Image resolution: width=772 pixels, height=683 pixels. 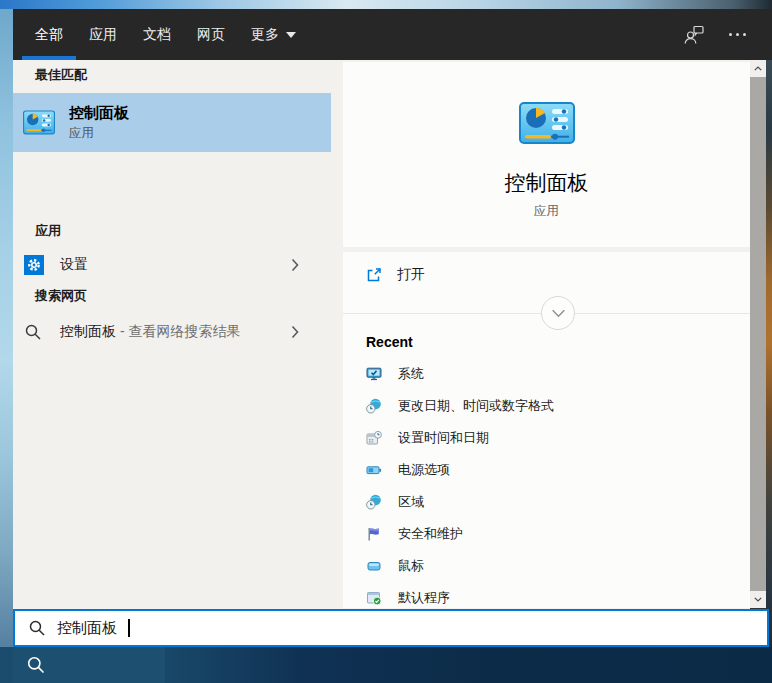 I want to click on flag-icon, so click(x=374, y=534).